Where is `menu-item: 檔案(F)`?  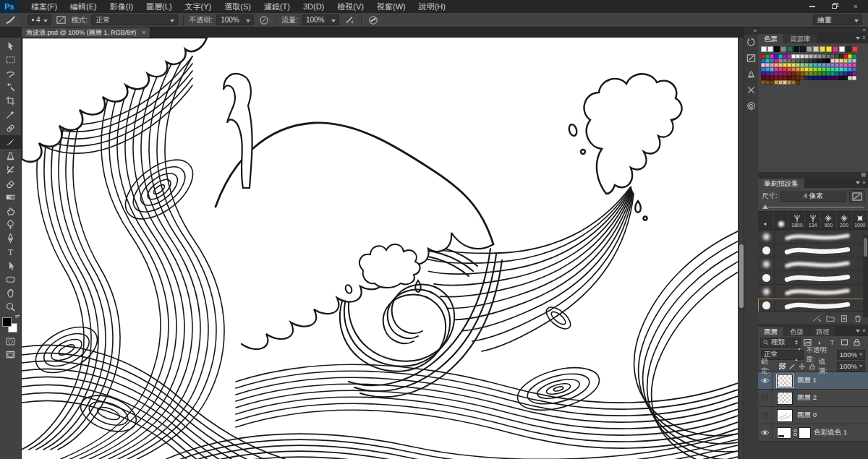
menu-item: 檔案(F) is located at coordinates (44, 7).